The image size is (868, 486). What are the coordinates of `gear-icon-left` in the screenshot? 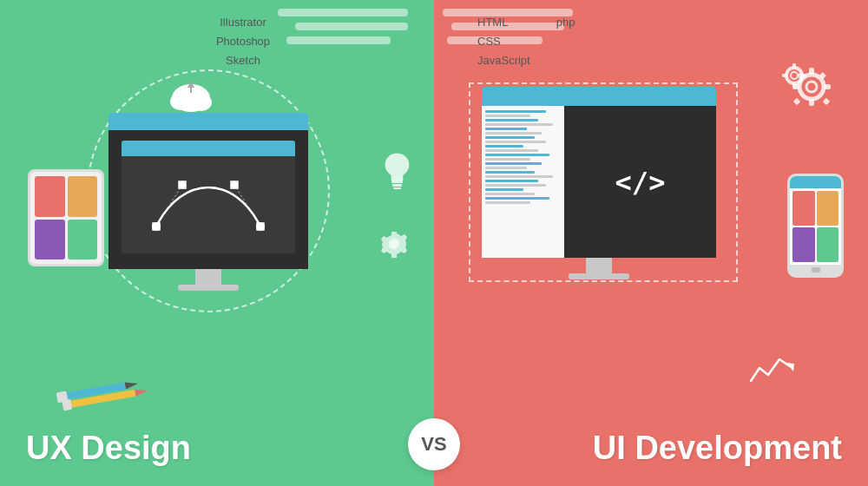 It's located at (394, 246).